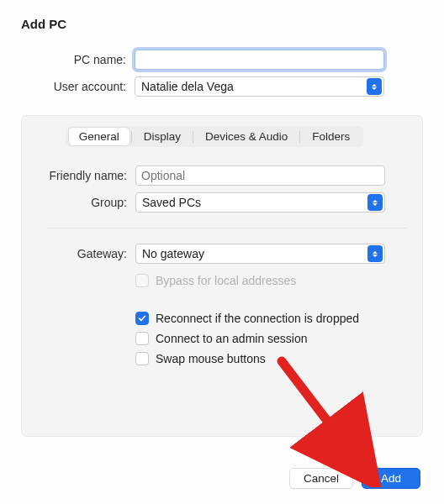  Describe the element at coordinates (391, 479) in the screenshot. I see `add-button: Add` at that location.